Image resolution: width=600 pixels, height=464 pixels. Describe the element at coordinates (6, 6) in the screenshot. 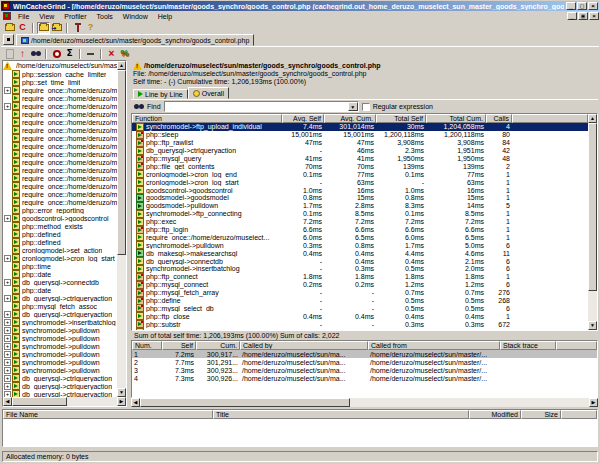

I see `app-icon` at that location.